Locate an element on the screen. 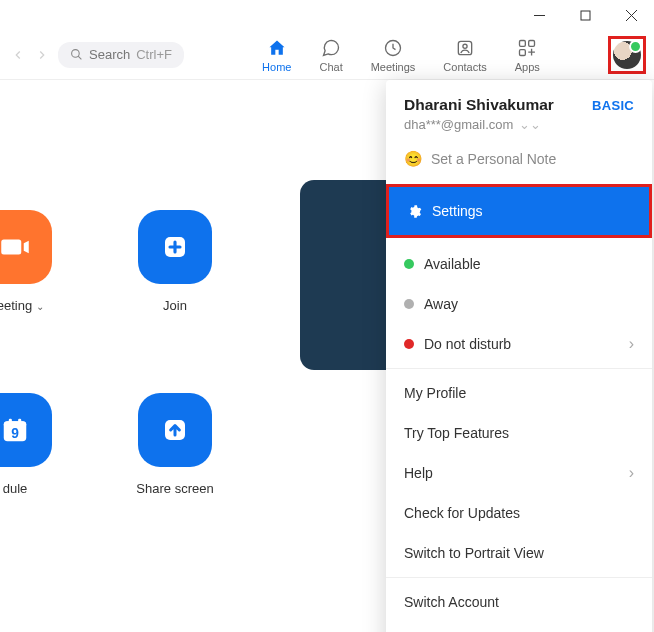 The width and height of the screenshot is (654, 632). tab-apps: Apps is located at coordinates (528, 55).